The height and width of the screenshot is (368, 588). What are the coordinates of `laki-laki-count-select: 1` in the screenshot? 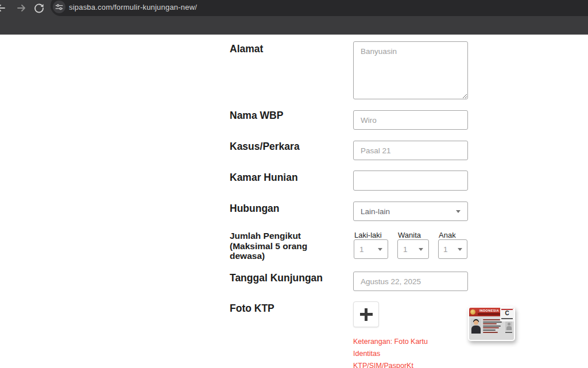 It's located at (371, 249).